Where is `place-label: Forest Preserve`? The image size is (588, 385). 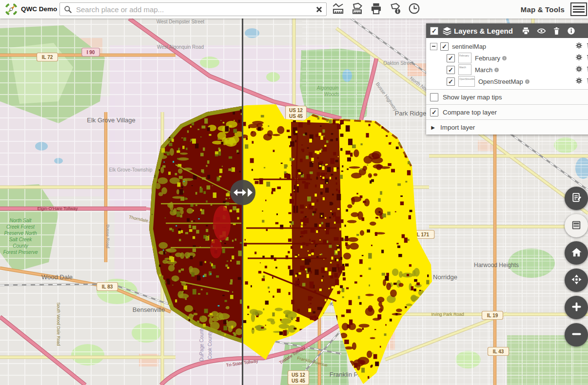 place-label: Forest Preserve is located at coordinates (20, 252).